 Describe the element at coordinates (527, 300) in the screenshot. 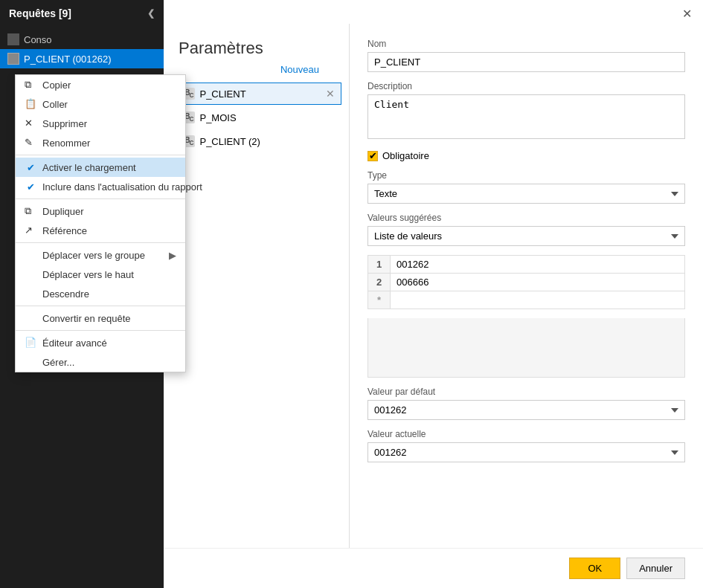

I see `table-row-asterisk: *` at that location.